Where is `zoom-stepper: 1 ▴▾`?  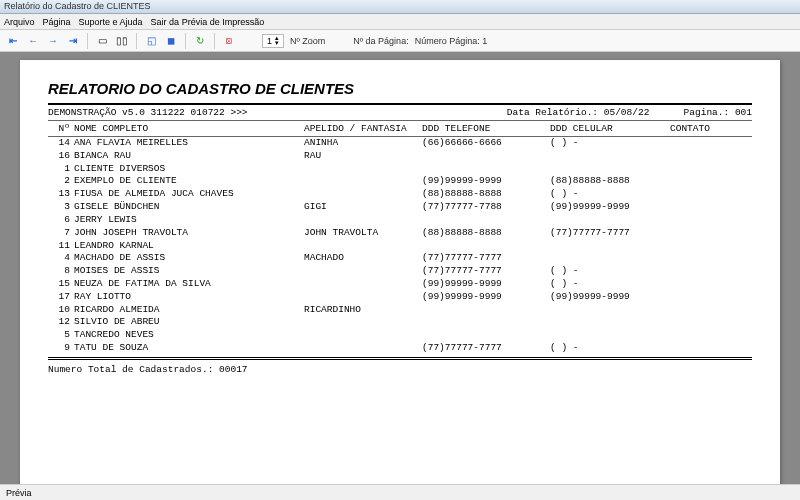
zoom-stepper: 1 ▴▾ is located at coordinates (273, 41).